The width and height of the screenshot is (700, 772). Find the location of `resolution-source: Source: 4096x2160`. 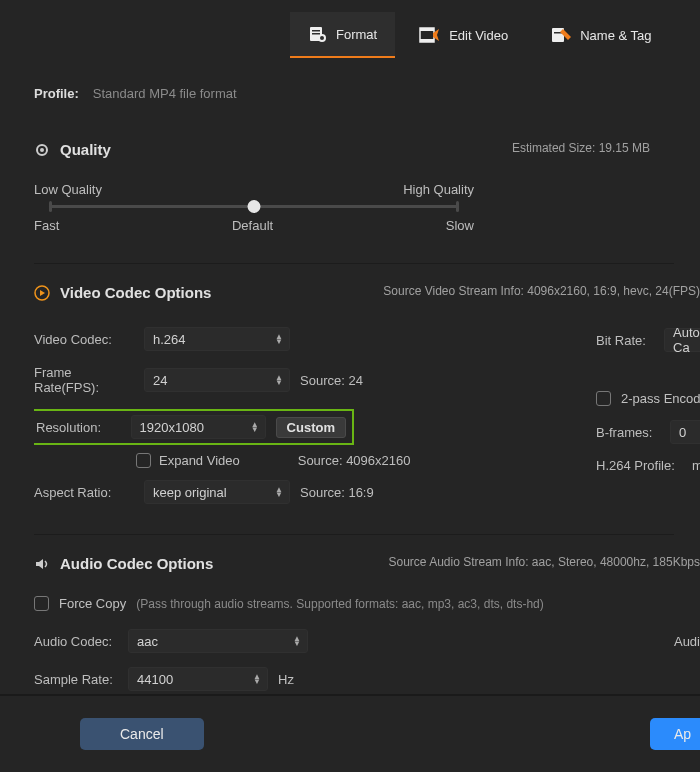

resolution-source: Source: 4096x2160 is located at coordinates (354, 460).